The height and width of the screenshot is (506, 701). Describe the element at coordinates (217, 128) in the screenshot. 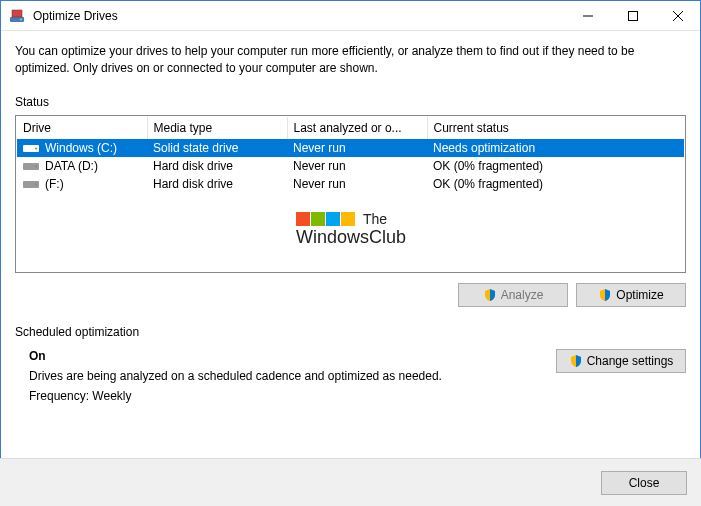

I see `col-media: Media type` at that location.